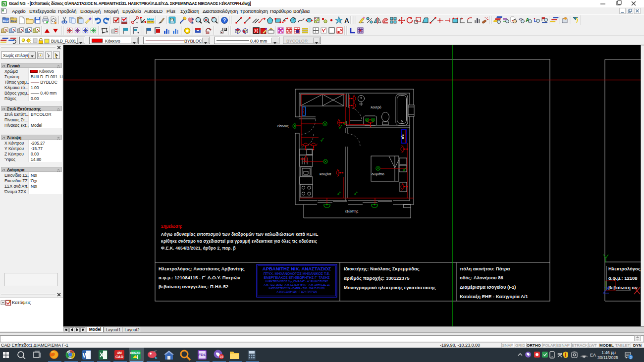 Image resolution: width=644 pixels, height=362 pixels. What do you see at coordinates (297, 277) in the screenshot?
I see `svg-text:ΕΝΕΡΓΕΙΑΚΟΣ ΕΠΙΘΕΩΡΗΤΗΣ Γ΄ ΤΑΞ: ΕΝΕΡΓΕΙΑΚΟΣ ΕΠΙΘΕΩΡΗΤΗΣ Γ΄ ΤΑΞΗΣ` at bounding box center [297, 277].